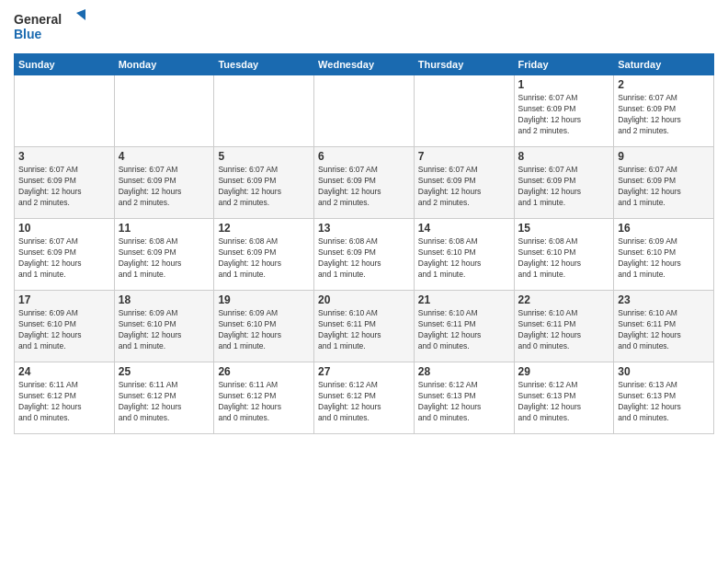 The width and height of the screenshot is (728, 563). What do you see at coordinates (364, 327) in the screenshot?
I see `calendar-cell: 20Sunrise: 6:10 AMSunset: 6:11 PMDayligh…` at bounding box center [364, 327].